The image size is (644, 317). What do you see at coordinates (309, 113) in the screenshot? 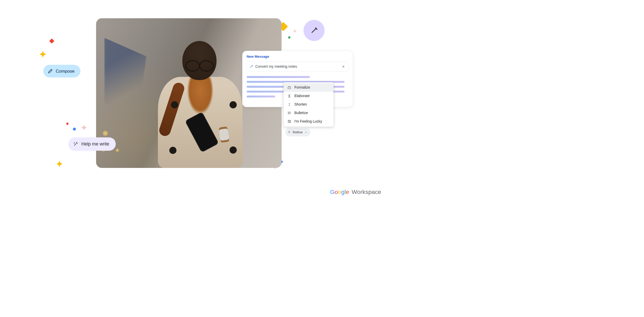
I see `menu-item-bulletize: Bulletize` at bounding box center [309, 113].